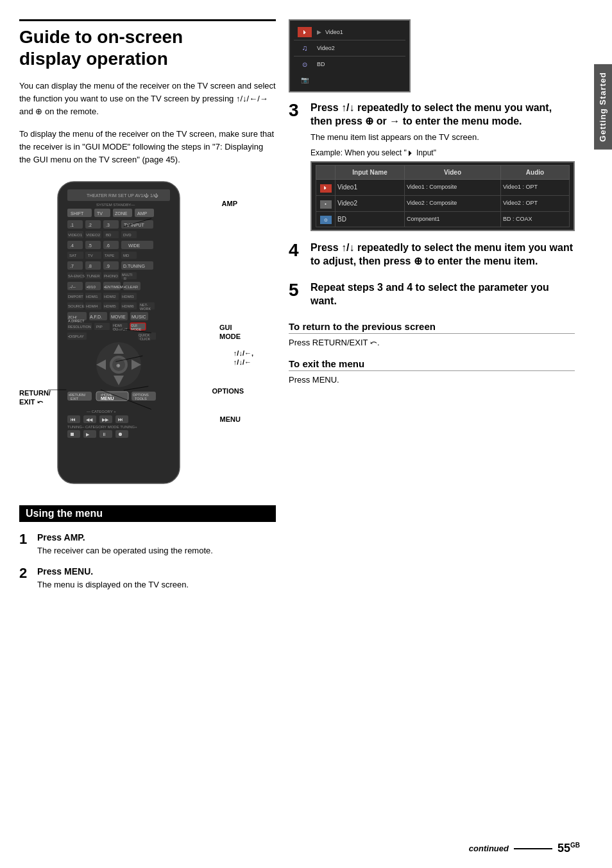  Describe the element at coordinates (74, 399) in the screenshot. I see `svg-text: EXIT` at that location.